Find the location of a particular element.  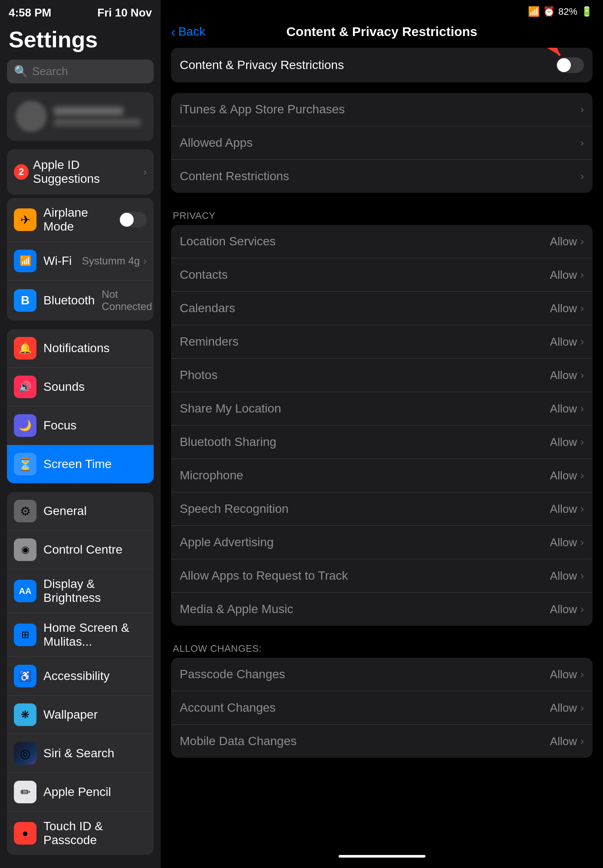

sidebar-item-siri-search: ◎ Siri & Search is located at coordinates (80, 754).